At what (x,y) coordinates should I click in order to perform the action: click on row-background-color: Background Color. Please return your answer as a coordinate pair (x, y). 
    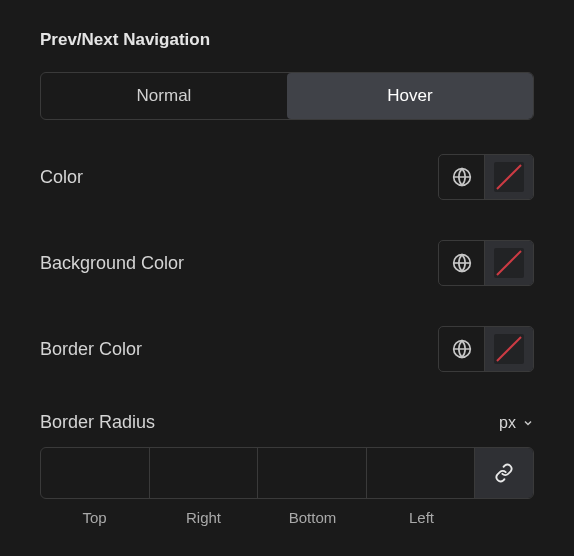
    Looking at the image, I should click on (287, 263).